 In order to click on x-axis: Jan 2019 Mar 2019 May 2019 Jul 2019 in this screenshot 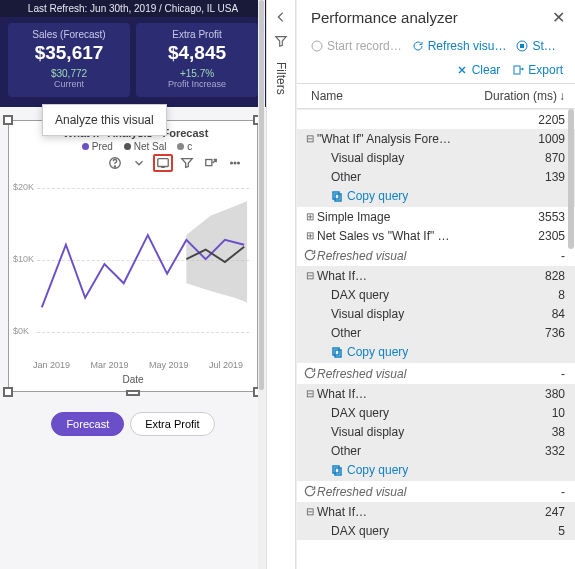, I will do `click(133, 365)`.